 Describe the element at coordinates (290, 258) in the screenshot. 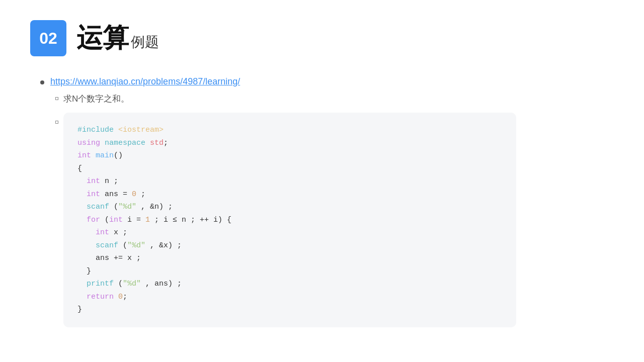

I see `code-line-11: ans += x ;` at that location.